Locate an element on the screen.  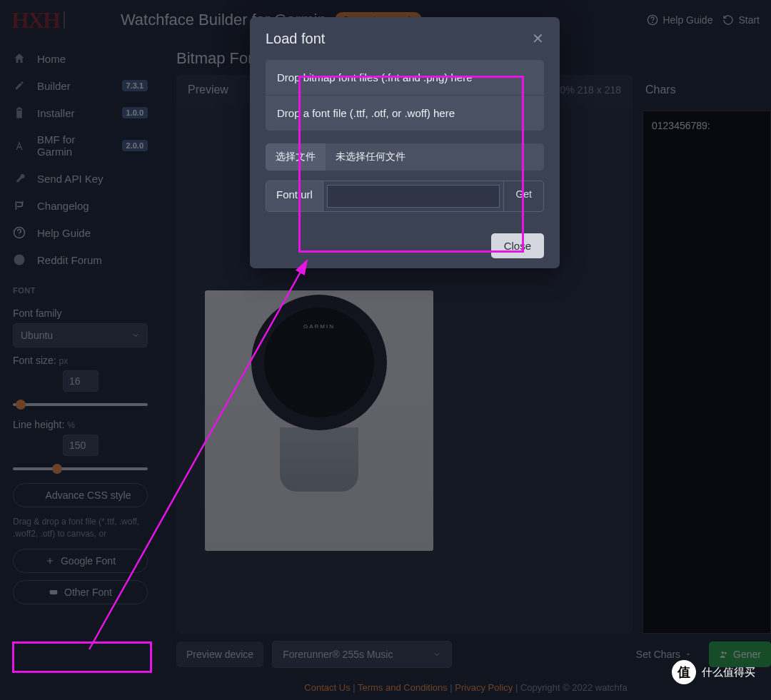
font-url-label: Font url is located at coordinates (295, 196).